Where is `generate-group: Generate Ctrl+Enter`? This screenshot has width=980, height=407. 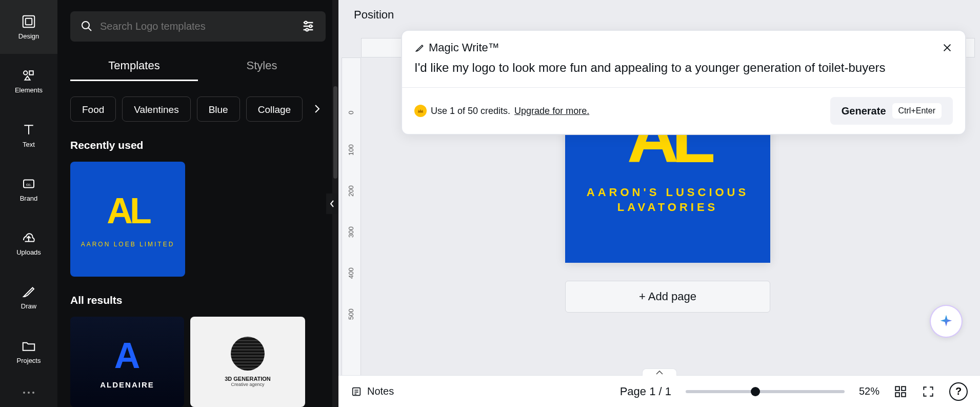 generate-group: Generate Ctrl+Enter is located at coordinates (891, 111).